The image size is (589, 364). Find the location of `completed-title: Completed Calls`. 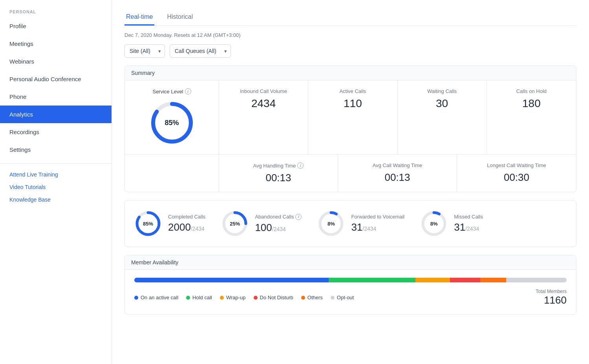

completed-title: Completed Calls is located at coordinates (187, 217).